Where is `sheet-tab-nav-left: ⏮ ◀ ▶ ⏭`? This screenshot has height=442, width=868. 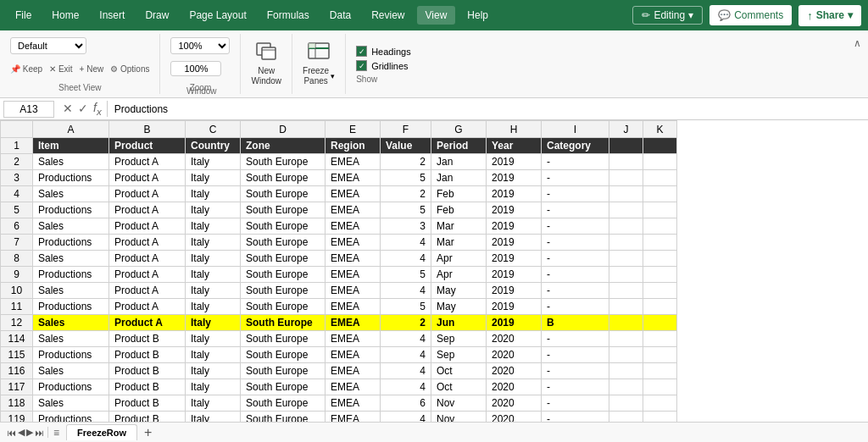 sheet-tab-nav-left: ⏮ ◀ ▶ ⏭ is located at coordinates (25, 432).